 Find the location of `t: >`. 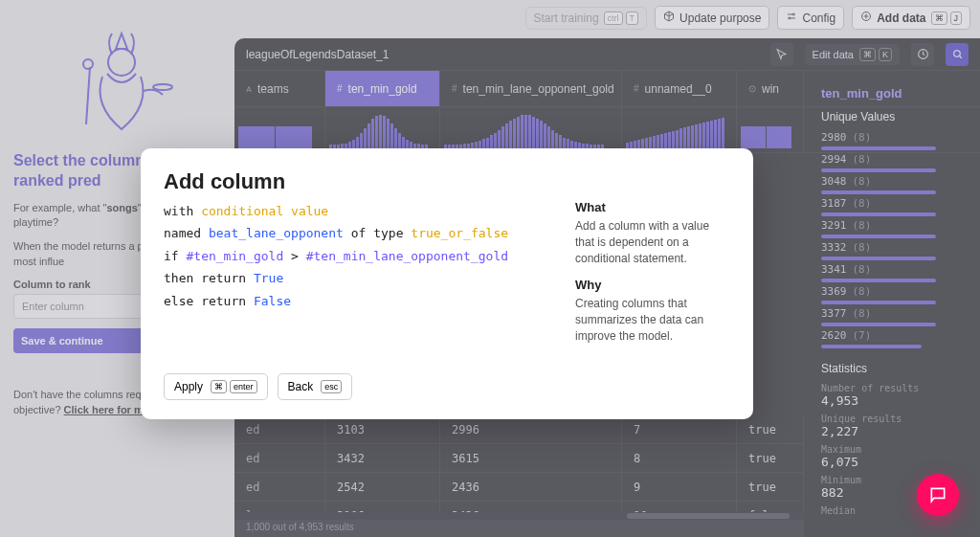

t: > is located at coordinates (295, 257).